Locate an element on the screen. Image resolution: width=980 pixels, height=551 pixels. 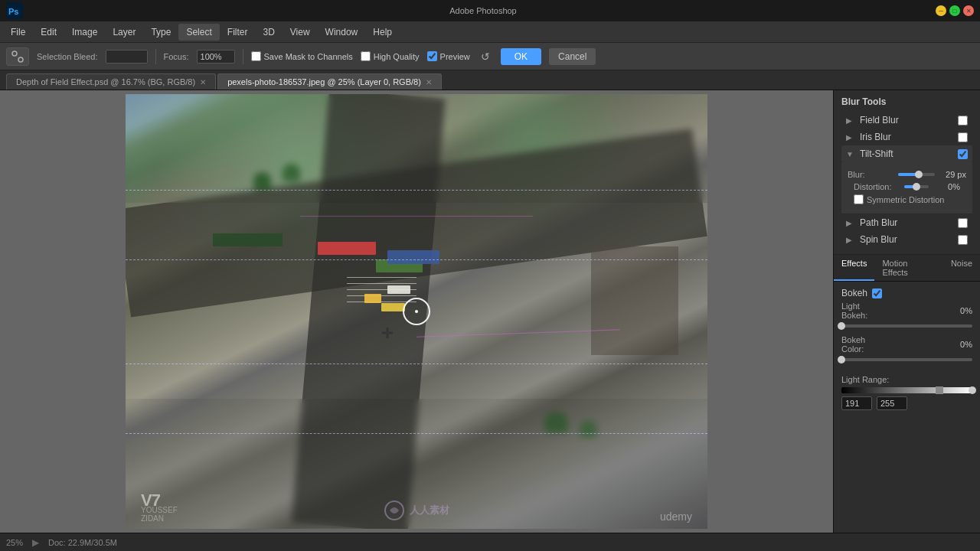
spin-blur-checkbox is located at coordinates (963, 240).